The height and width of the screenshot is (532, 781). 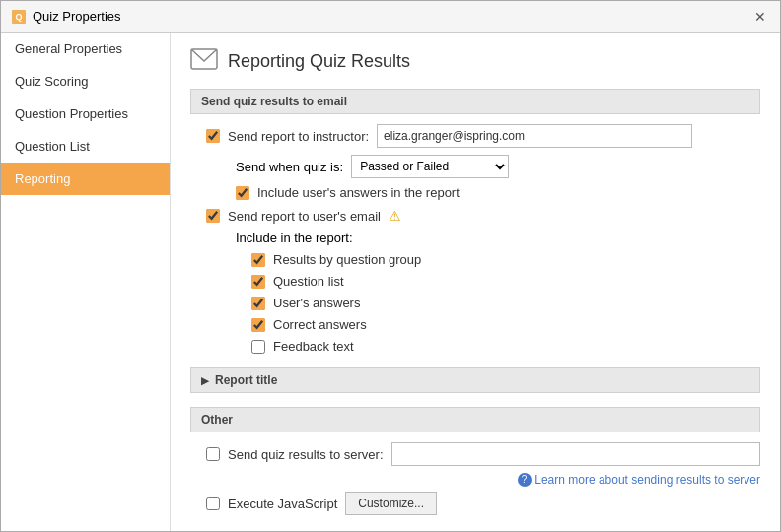 I want to click on include-report-label: Include in the report:, so click(x=294, y=238).